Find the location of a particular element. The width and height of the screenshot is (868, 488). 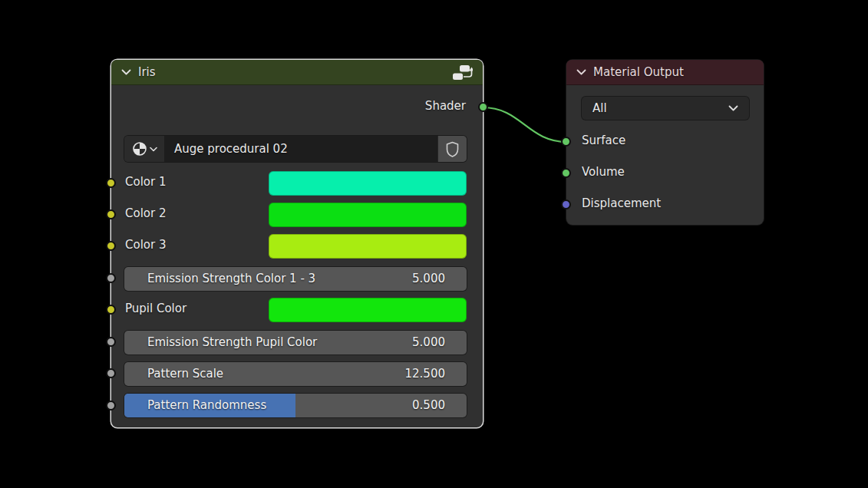

fake-user-button is located at coordinates (452, 149).